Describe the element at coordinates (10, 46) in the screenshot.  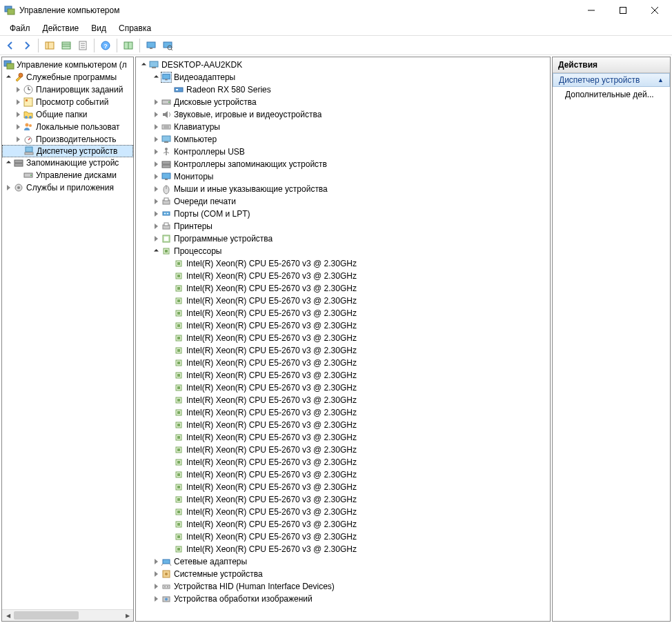
I see `back-button` at that location.